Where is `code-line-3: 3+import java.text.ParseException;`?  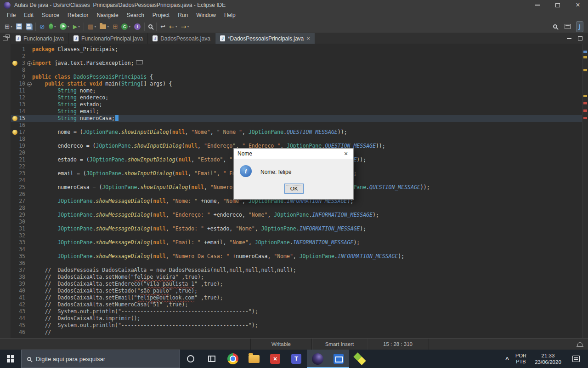 code-line-3: 3+import java.text.ParseException; is located at coordinates (300, 63).